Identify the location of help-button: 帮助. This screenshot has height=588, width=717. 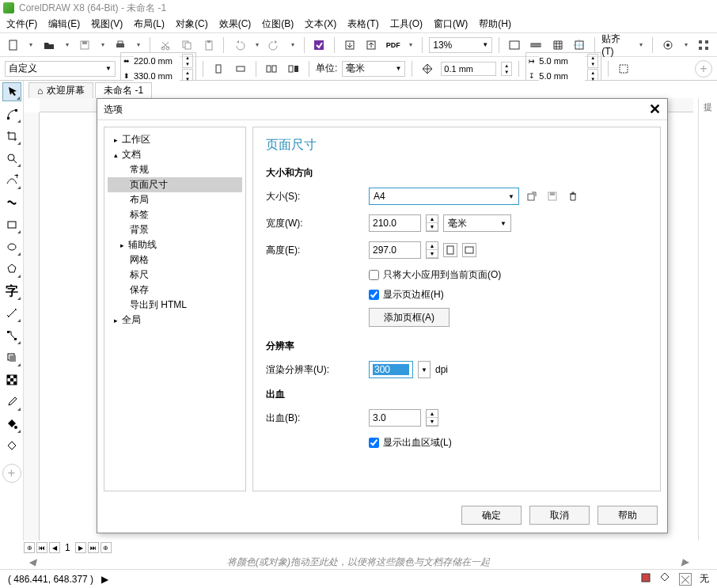
(628, 515).